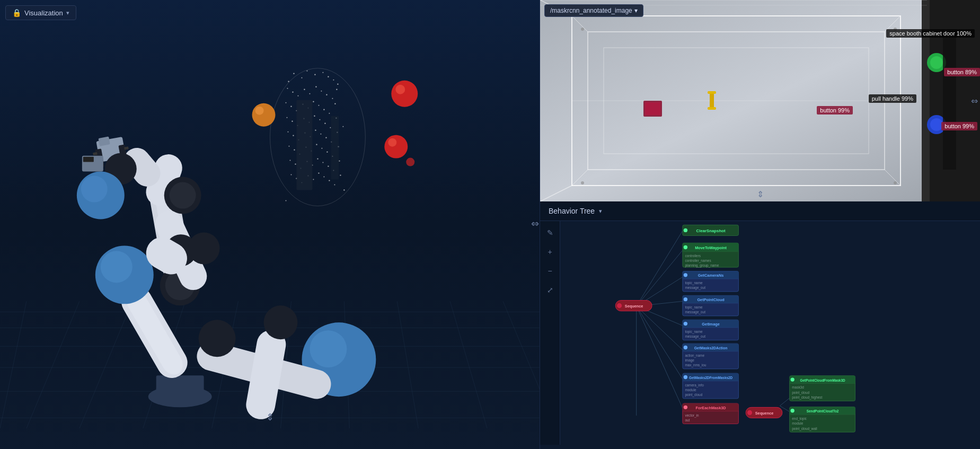 The image size is (980, 449). Describe the element at coordinates (805, 429) in the screenshot. I see `svg-text: point_cloud_wall` at that location.